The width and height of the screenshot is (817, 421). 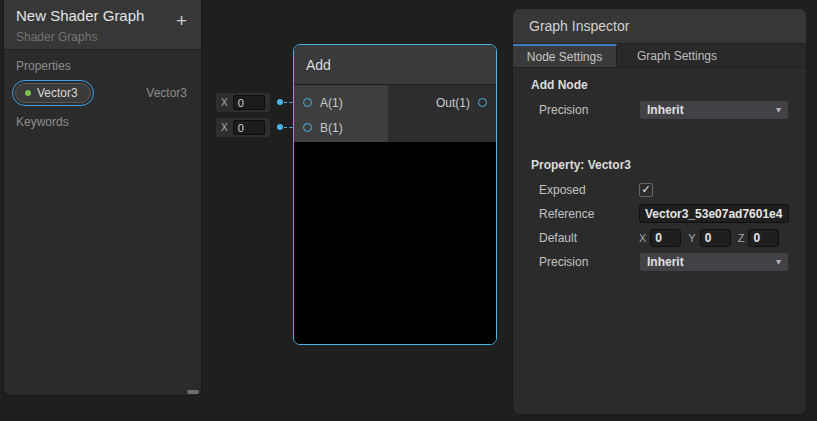 I want to click on default-y-item: Y 0, so click(x=709, y=238).